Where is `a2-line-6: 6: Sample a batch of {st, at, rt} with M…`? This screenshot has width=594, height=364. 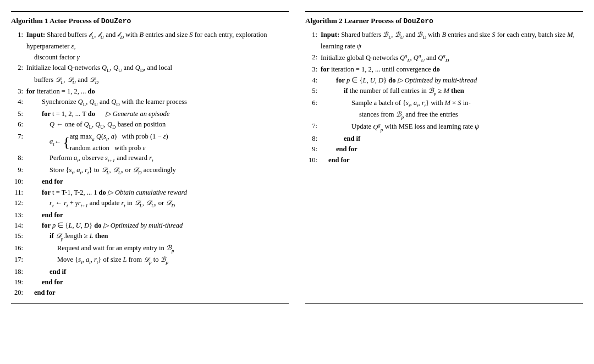 a2-line-6: 6: Sample a batch of {st, at, rt} with M… is located at coordinates (444, 103).